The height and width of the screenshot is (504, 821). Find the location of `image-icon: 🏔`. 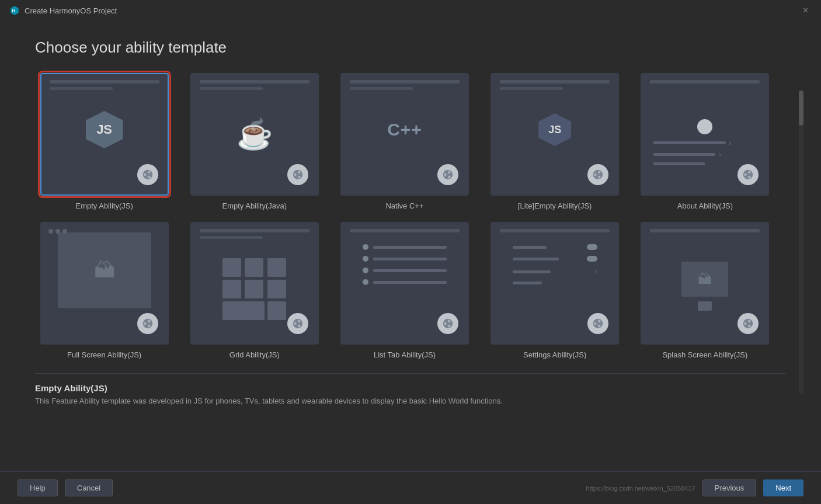

image-icon: 🏔 is located at coordinates (105, 270).